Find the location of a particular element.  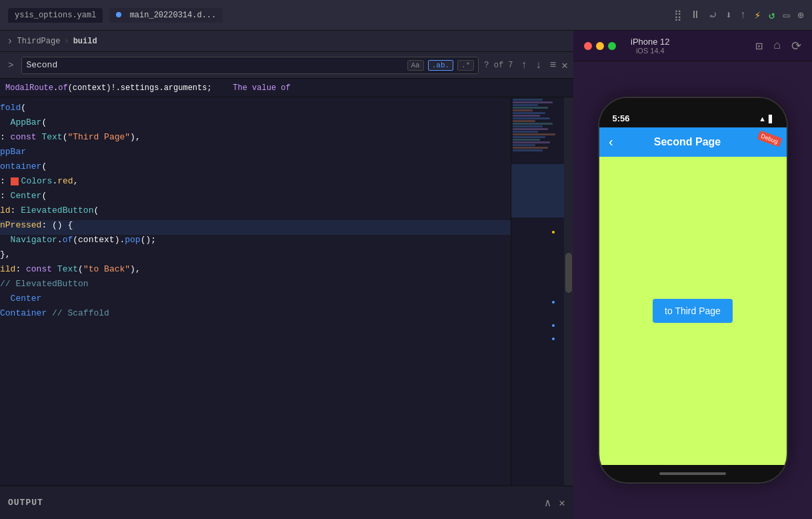

output-panel: OUTPUT ∧ ✕ is located at coordinates (287, 502).